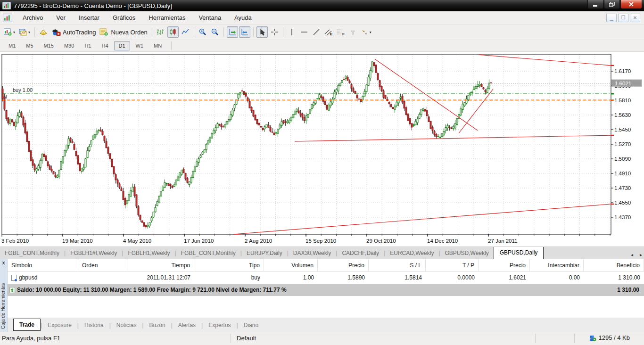  Describe the element at coordinates (88, 46) in the screenshot. I see `timeframe-h1: H1` at that location.